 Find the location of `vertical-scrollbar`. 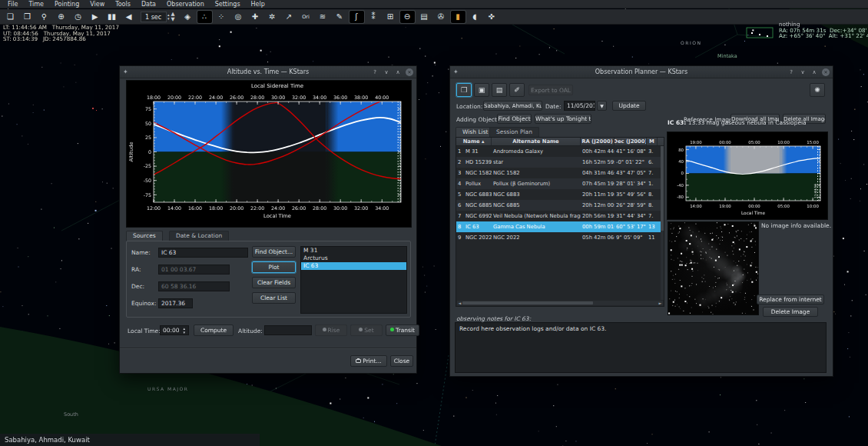

vertical-scrollbar is located at coordinates (662, 223).